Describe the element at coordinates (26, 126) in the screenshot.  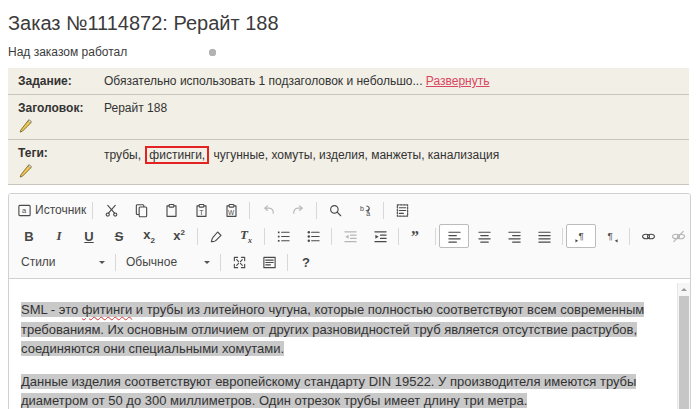
I see `edit-title-button` at that location.